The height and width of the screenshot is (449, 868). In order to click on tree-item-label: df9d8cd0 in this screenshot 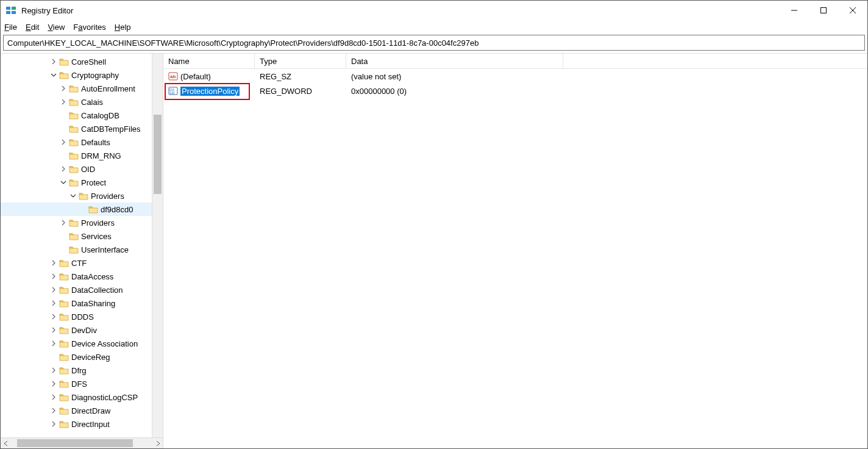, I will do `click(117, 210)`.